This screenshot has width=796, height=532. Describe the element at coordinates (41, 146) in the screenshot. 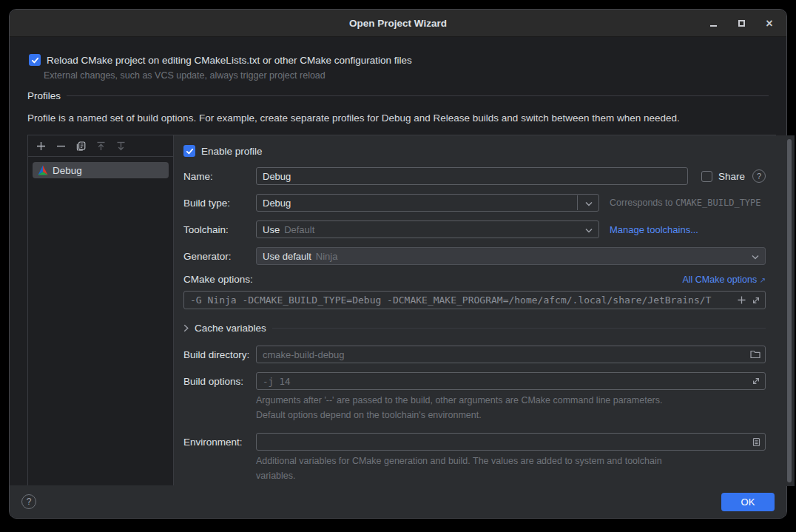

I see `add-profile-button` at that location.